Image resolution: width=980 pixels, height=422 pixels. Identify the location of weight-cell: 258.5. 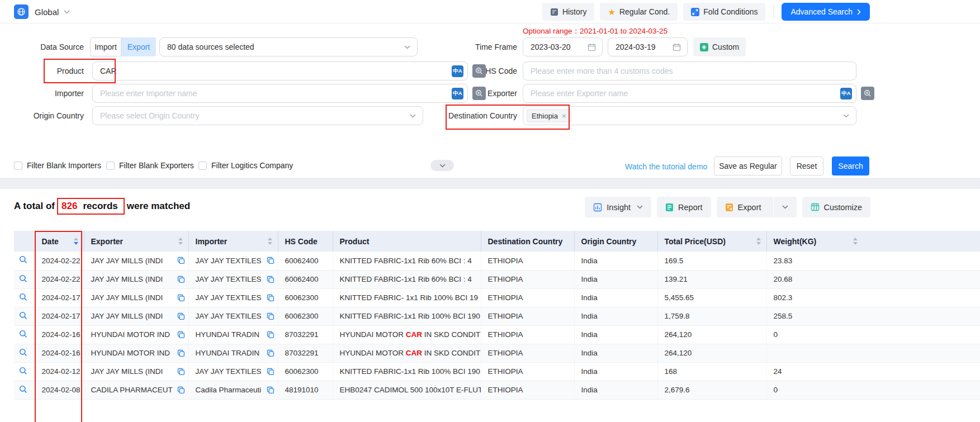
(873, 316).